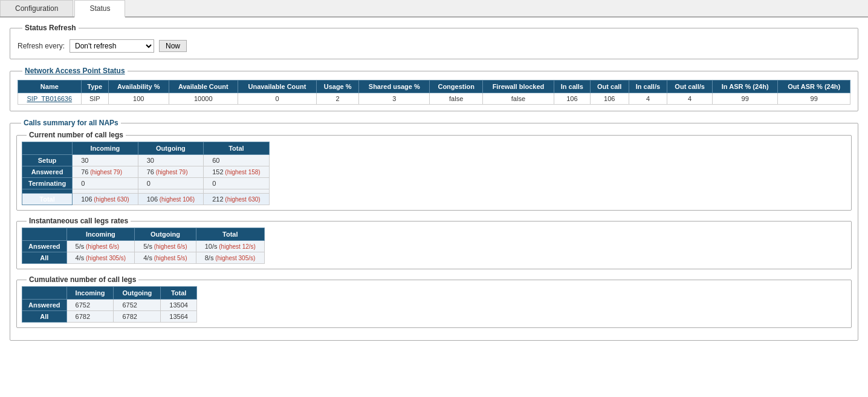 This screenshot has height=397, width=868. What do you see at coordinates (814, 87) in the screenshot?
I see `col-out-asr: Out ASR % (24h)` at bounding box center [814, 87].